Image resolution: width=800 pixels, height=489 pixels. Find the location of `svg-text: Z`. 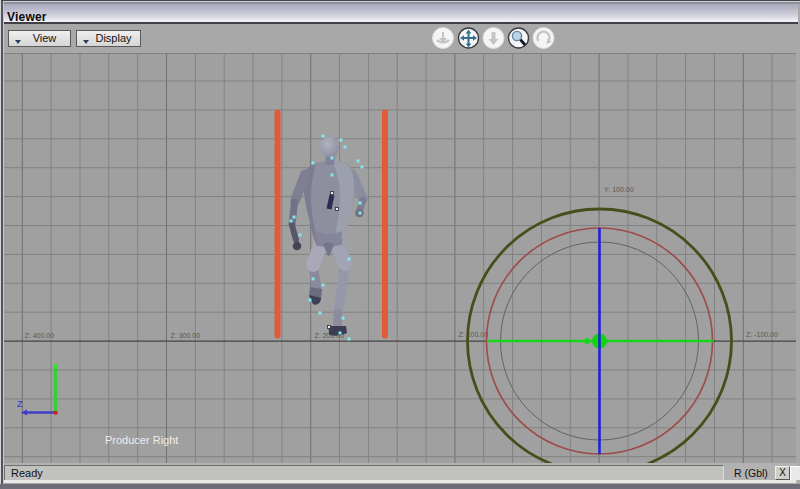

svg-text: Z is located at coordinates (20, 404).